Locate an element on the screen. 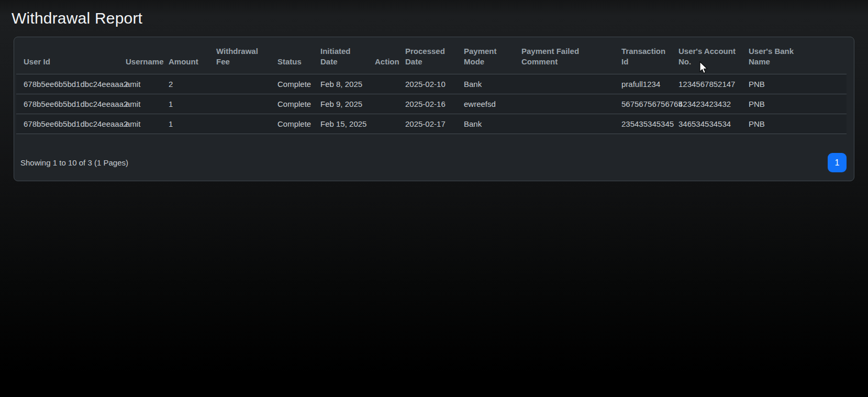 The image size is (868, 397). column-header-label: Initiated Date is located at coordinates (339, 57).